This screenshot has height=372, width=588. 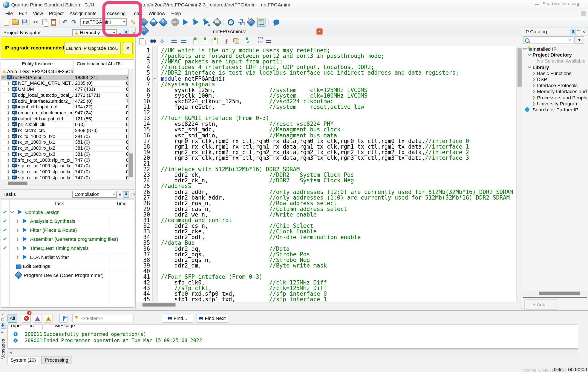 What do you see at coordinates (103, 318) in the screenshot?
I see `message-filter-input: <<Filter>>` at bounding box center [103, 318].